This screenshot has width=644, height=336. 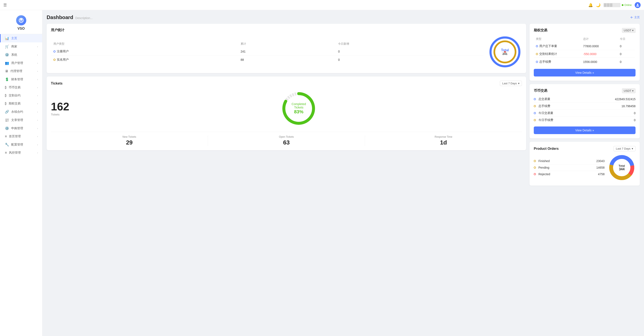 What do you see at coordinates (21, 128) in the screenshot?
I see `sidebar-item-apply-mgmt: ⚙️ 申购管理 ‹` at bounding box center [21, 128].